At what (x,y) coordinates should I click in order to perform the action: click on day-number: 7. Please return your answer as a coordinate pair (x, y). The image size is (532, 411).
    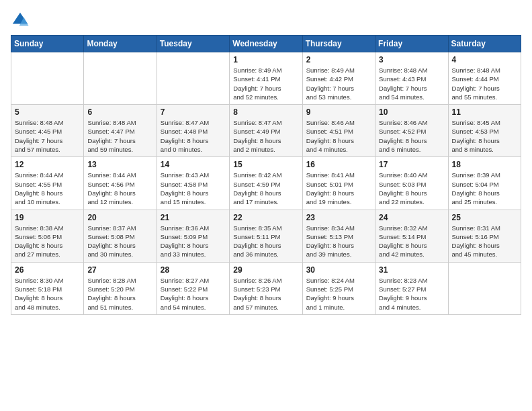
    Looking at the image, I should click on (193, 112).